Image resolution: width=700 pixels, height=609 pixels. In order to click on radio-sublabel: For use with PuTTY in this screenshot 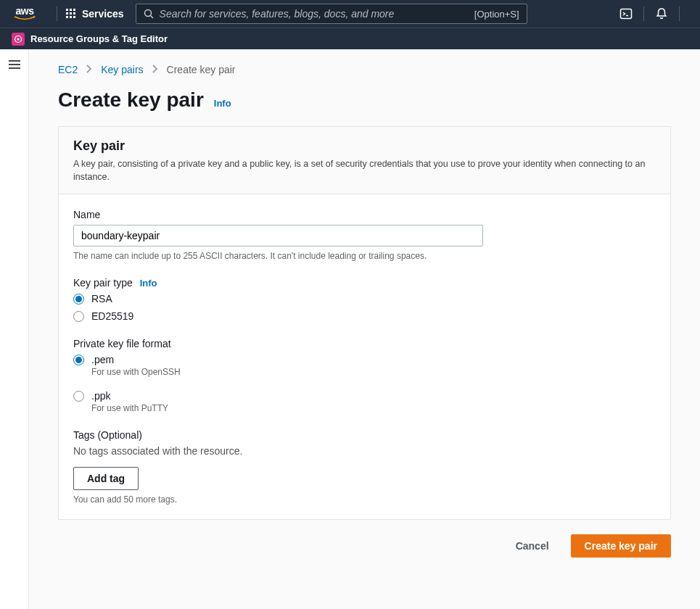, I will do `click(130, 408)`.